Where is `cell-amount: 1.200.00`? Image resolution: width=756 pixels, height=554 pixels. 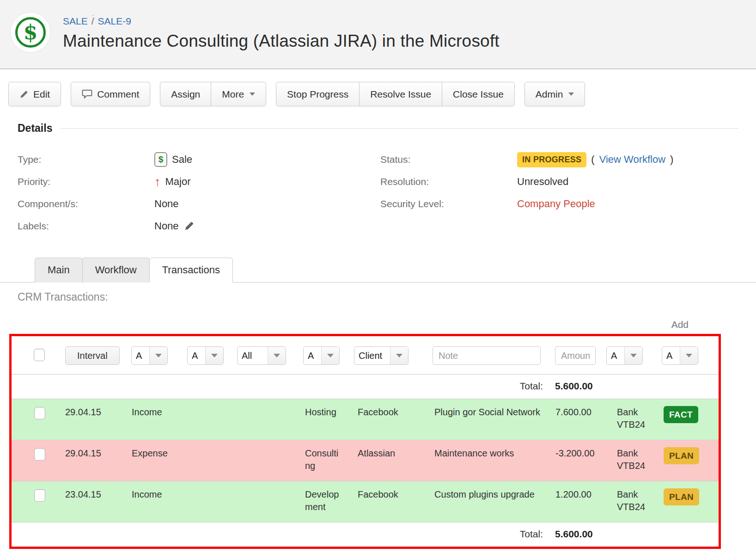
cell-amount: 1.200.00 is located at coordinates (579, 495).